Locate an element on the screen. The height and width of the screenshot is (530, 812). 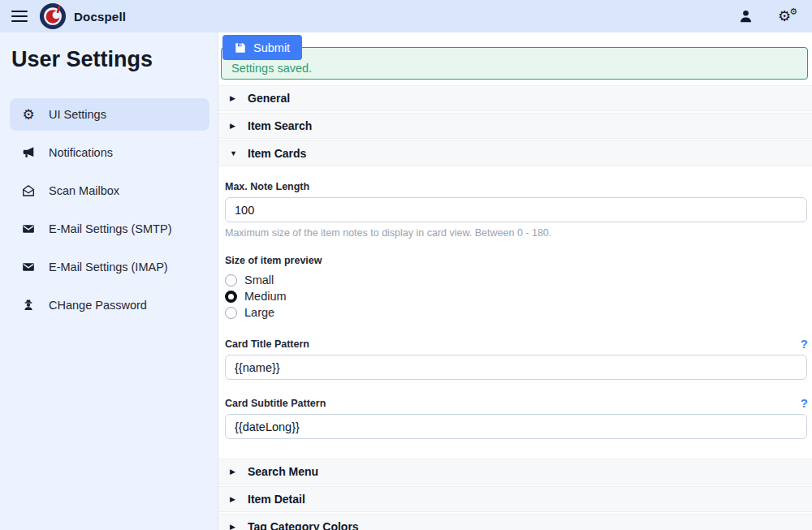
max-note-length-hint: Maximum size of the item notes to displa… is located at coordinates (516, 233).